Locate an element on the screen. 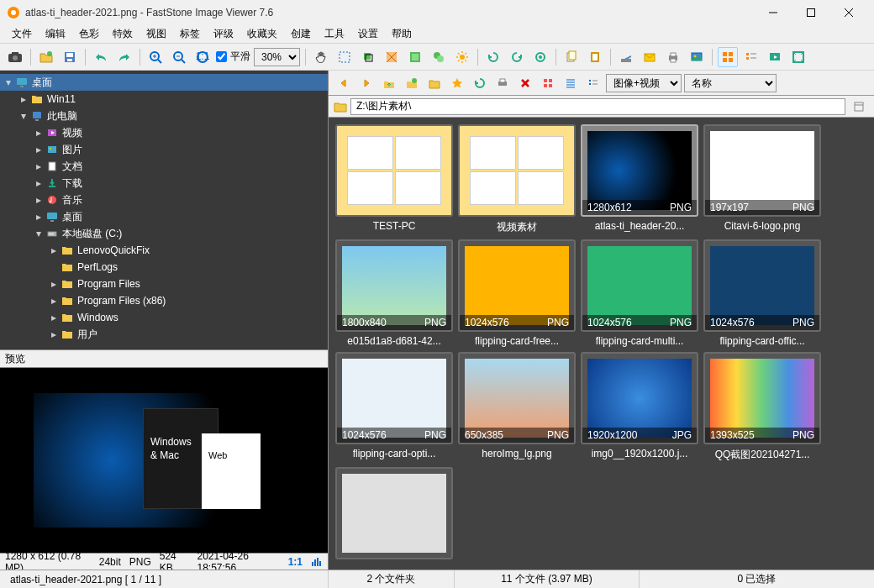 This screenshot has height=588, width=874. tree-item: ▸视频 is located at coordinates (164, 133).